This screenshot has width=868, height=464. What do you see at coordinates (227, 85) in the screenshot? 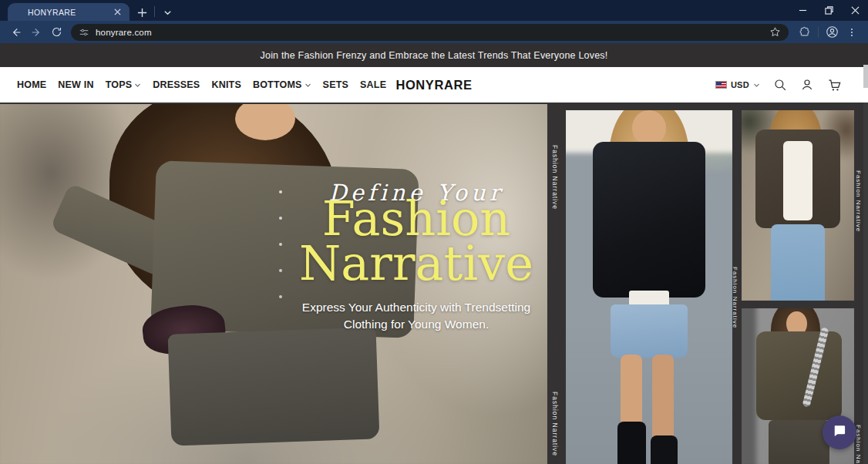
I see `nav-item-label: KNITS` at bounding box center [227, 85].